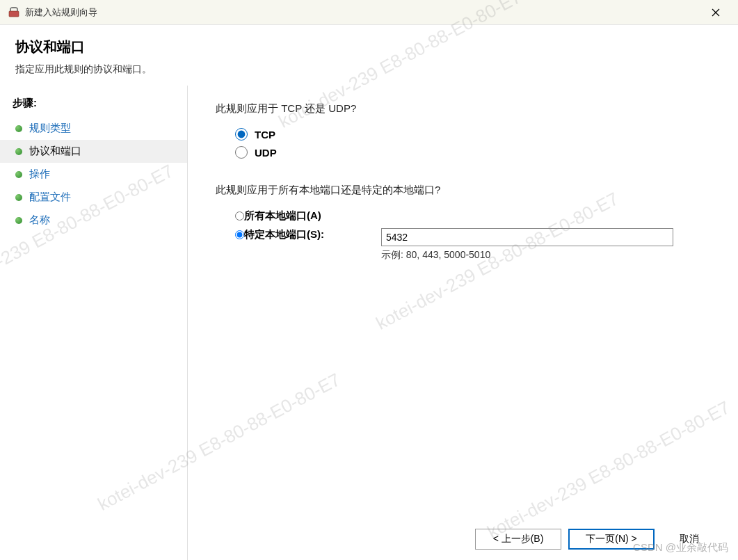  I want to click on sidebar-item-label: 名称, so click(40, 220).